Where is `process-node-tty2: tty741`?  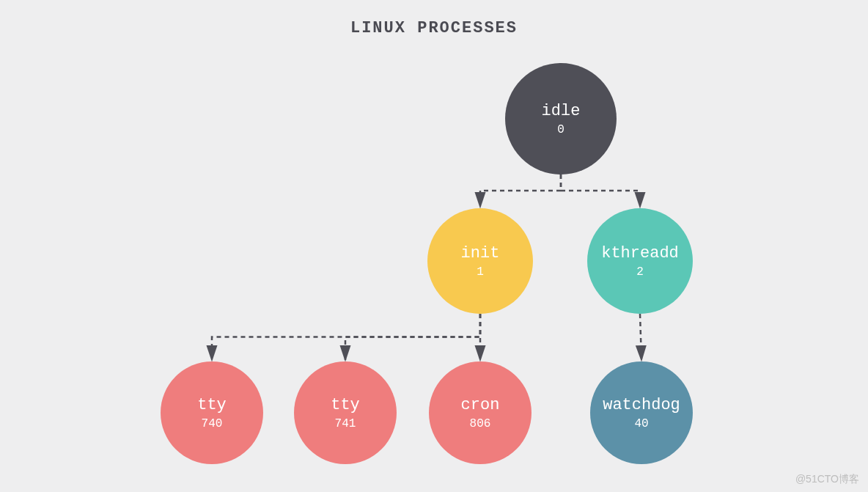
process-node-tty2: tty741 is located at coordinates (345, 413).